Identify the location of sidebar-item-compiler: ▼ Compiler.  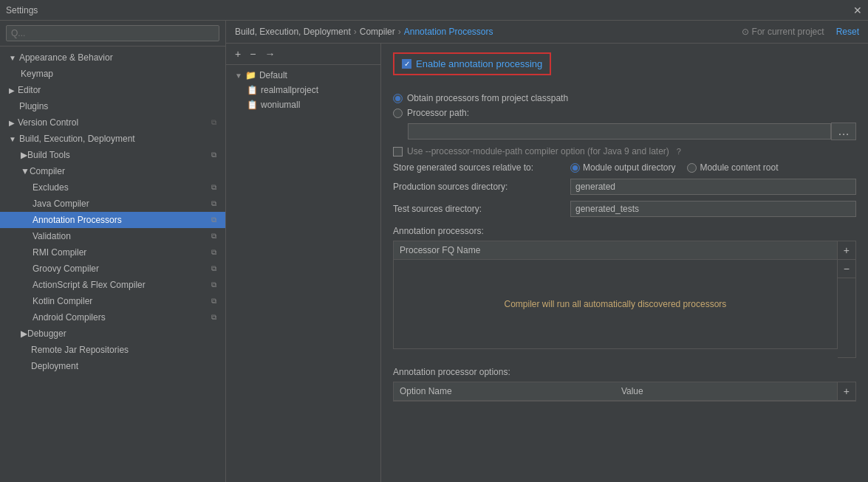
(112, 171).